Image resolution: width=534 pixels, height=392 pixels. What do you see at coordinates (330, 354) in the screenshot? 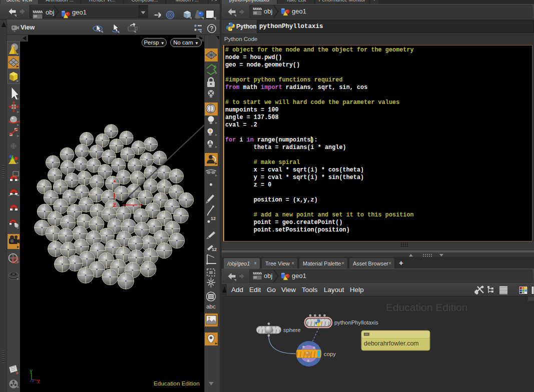
I see `svg-text: copy` at bounding box center [330, 354].